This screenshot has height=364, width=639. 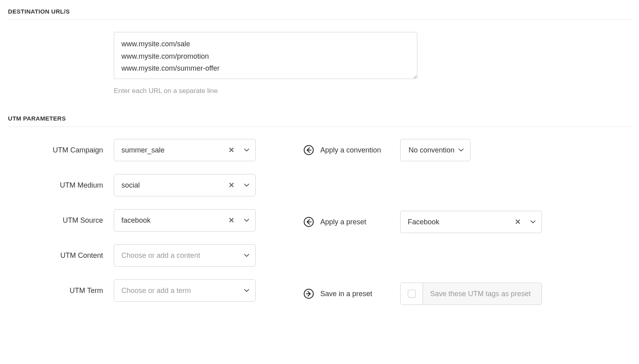 What do you see at coordinates (266, 91) in the screenshot?
I see `destination-helper-text: Enter each URL on a separate line` at bounding box center [266, 91].